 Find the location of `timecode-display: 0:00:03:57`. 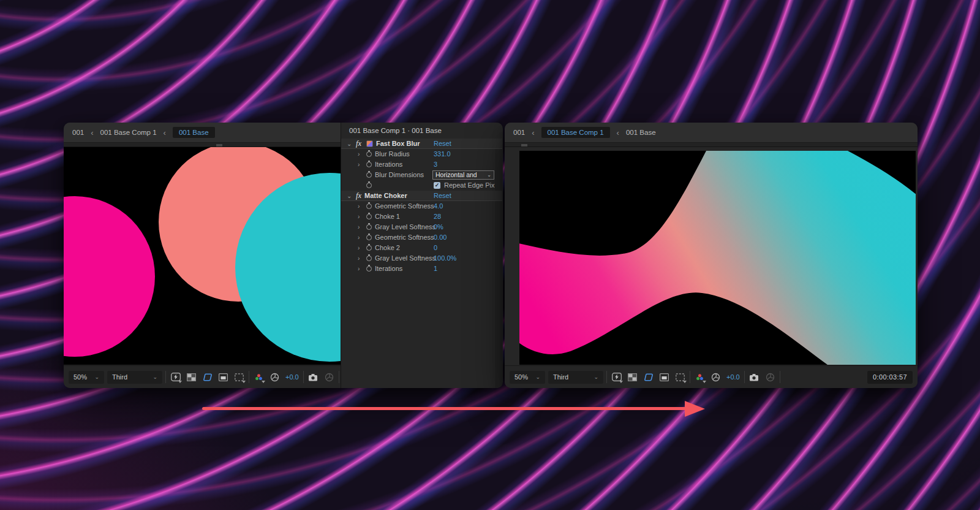

timecode-display: 0:00:03:57 is located at coordinates (890, 378).